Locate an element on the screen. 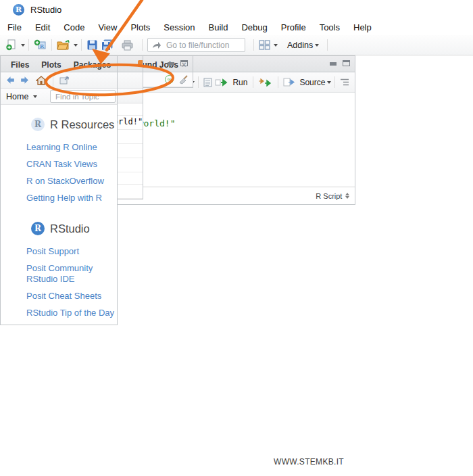  workspace-panes-caret is located at coordinates (276, 45).